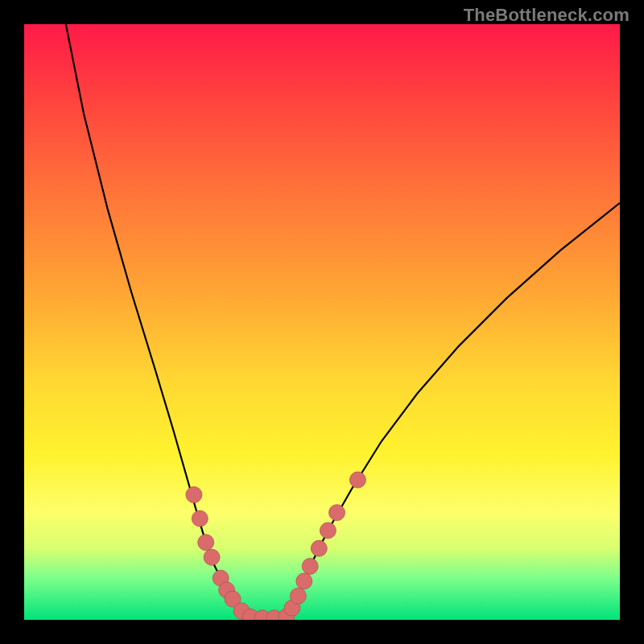  What do you see at coordinates (276, 546) in the screenshot?
I see `marker-group` at bounding box center [276, 546].